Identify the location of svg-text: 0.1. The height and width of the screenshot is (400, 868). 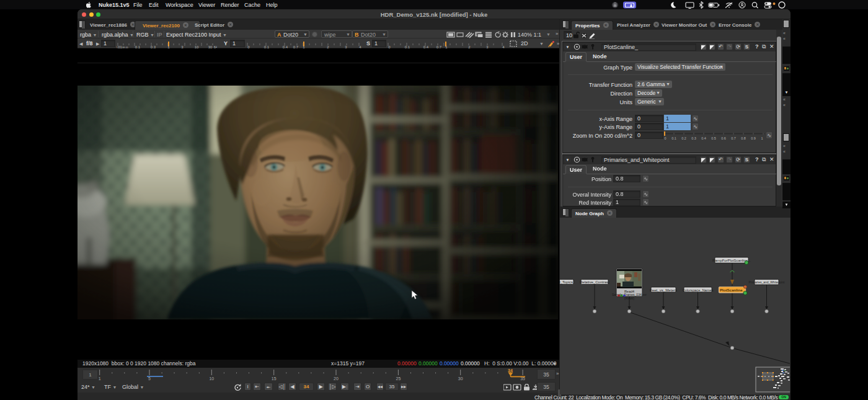
(674, 138).